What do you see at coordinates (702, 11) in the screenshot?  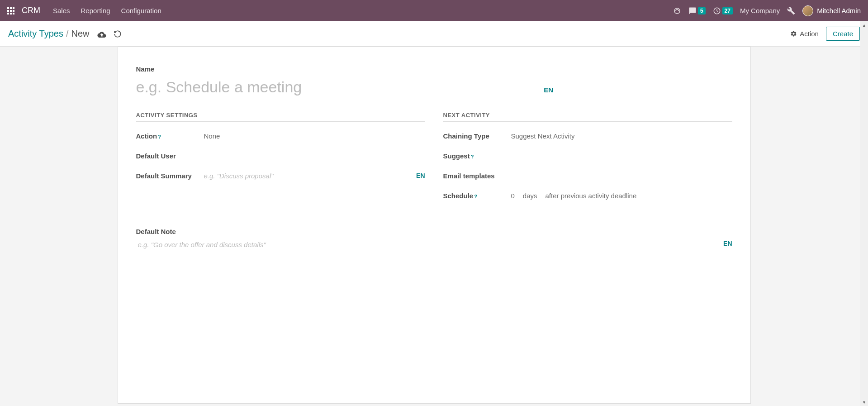 I see `messages-badge: 5` at bounding box center [702, 11].